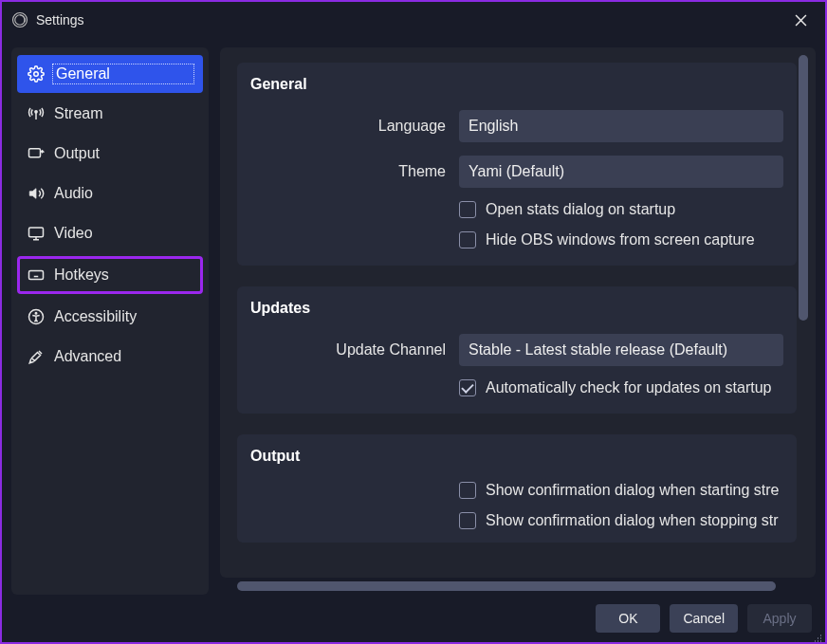 This screenshot has height=644, width=827. I want to click on language-label: Language, so click(348, 126).